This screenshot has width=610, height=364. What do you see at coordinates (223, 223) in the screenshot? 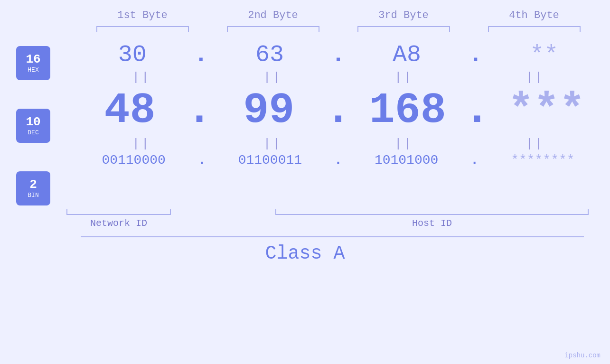
I see `spacer2` at bounding box center [223, 223].